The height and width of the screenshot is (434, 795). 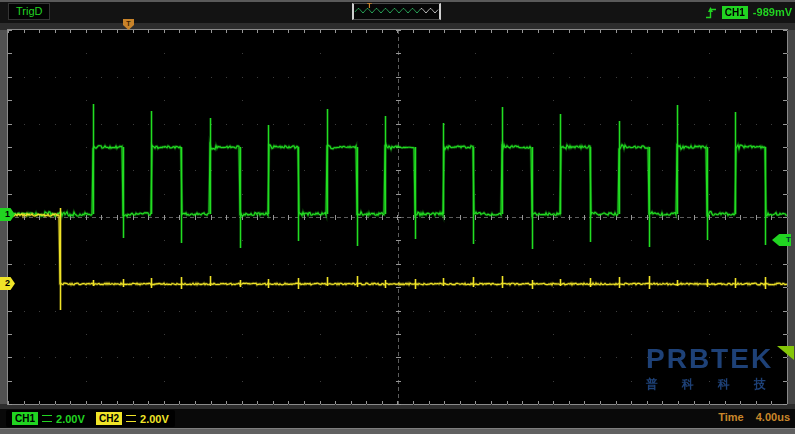 What do you see at coordinates (718, 359) in the screenshot?
I see `brand-logo: PRBTEK` at bounding box center [718, 359].